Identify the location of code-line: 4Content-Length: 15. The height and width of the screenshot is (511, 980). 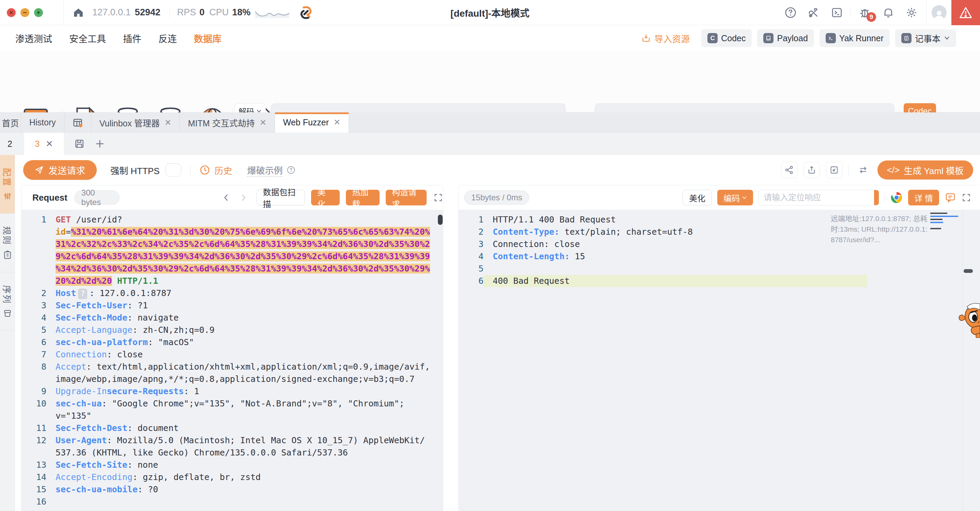
(719, 257).